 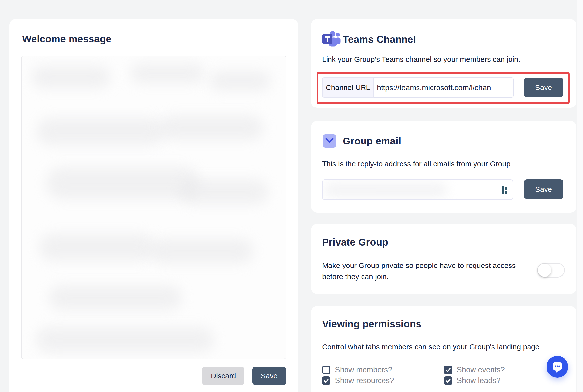 I want to click on chat-launcher-button, so click(x=558, y=367).